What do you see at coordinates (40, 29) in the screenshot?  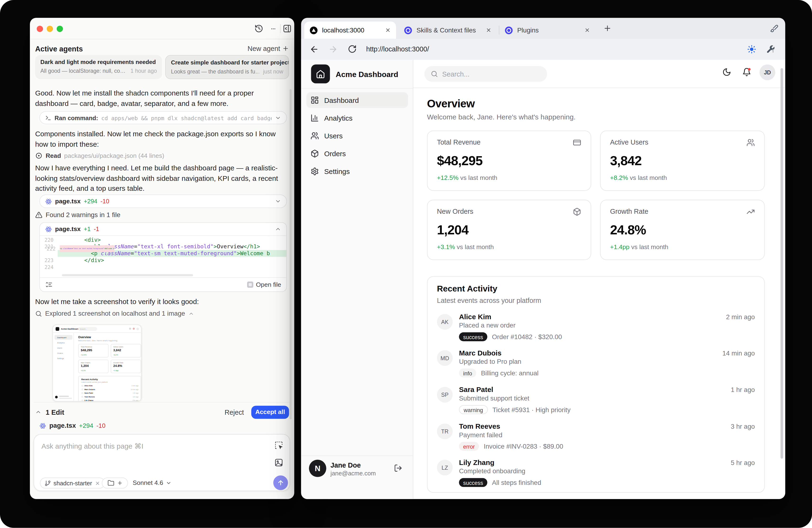 I see `close-window-button` at bounding box center [40, 29].